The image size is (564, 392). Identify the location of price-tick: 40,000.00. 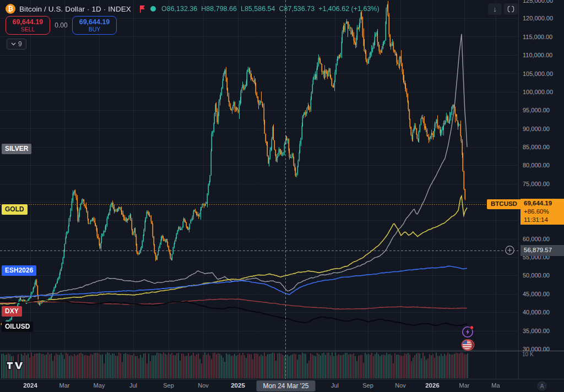
(536, 312).